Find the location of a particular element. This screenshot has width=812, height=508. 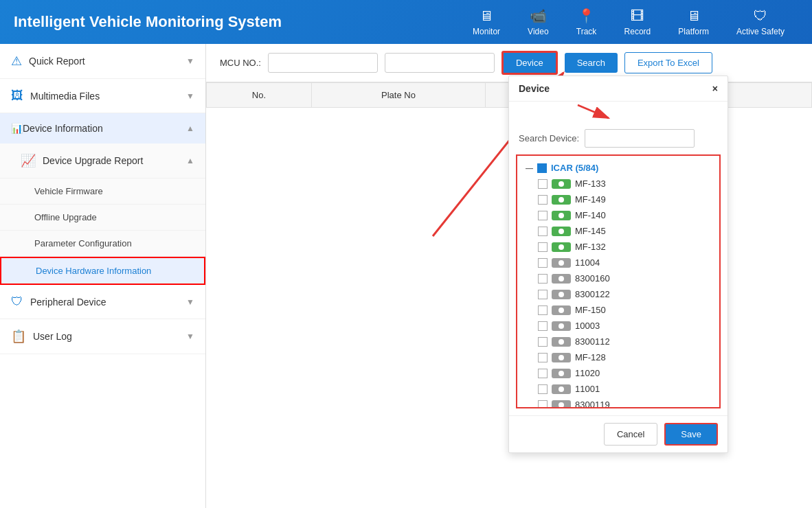

export-button: Export To Excel is located at coordinates (668, 63).